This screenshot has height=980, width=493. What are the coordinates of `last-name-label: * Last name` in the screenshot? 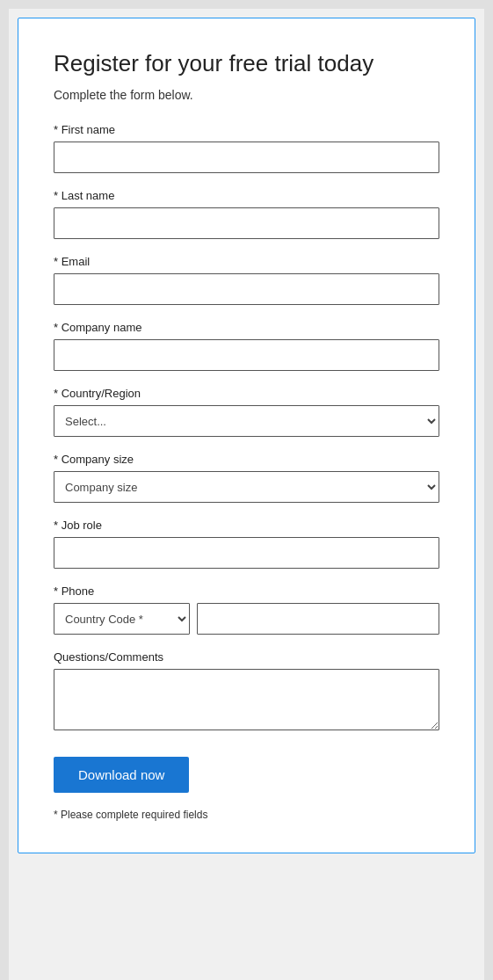 It's located at (246, 195).